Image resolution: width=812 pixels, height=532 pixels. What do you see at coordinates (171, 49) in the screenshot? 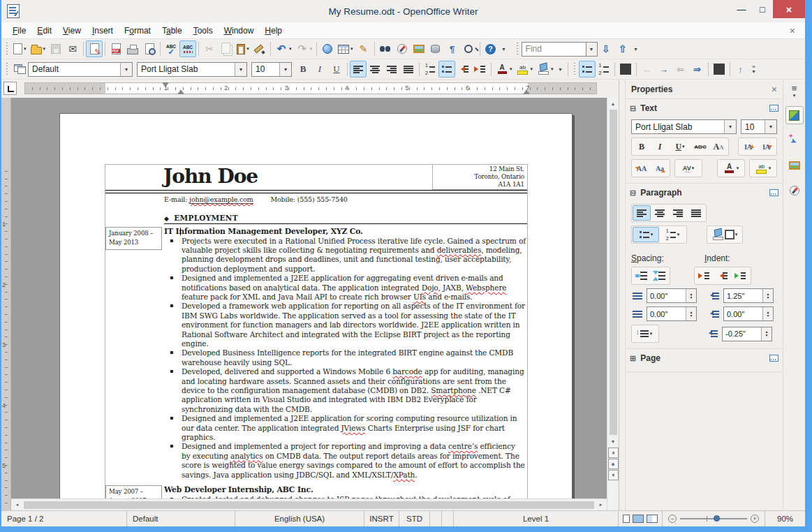
I see `spelling-button` at bounding box center [171, 49].